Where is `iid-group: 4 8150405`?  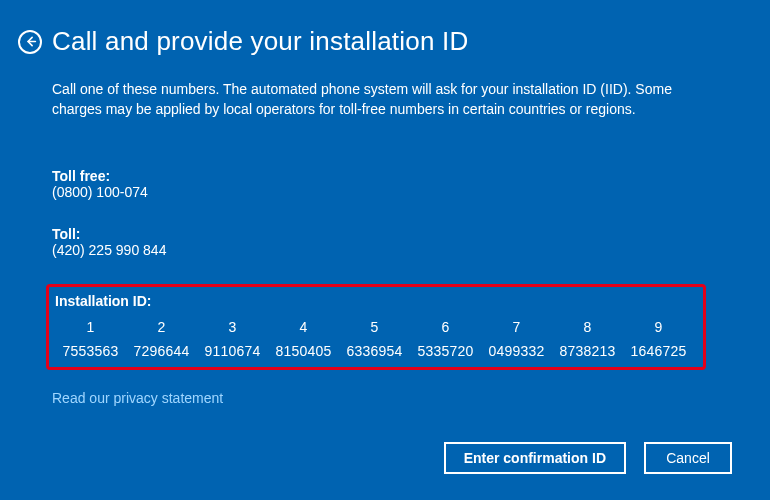
iid-group: 4 8150405 is located at coordinates (304, 339).